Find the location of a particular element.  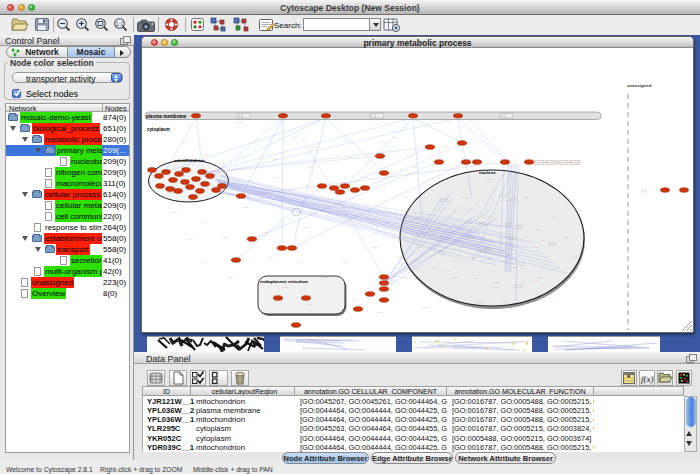

svg-text: plasma membrane is located at coordinates (166, 116).